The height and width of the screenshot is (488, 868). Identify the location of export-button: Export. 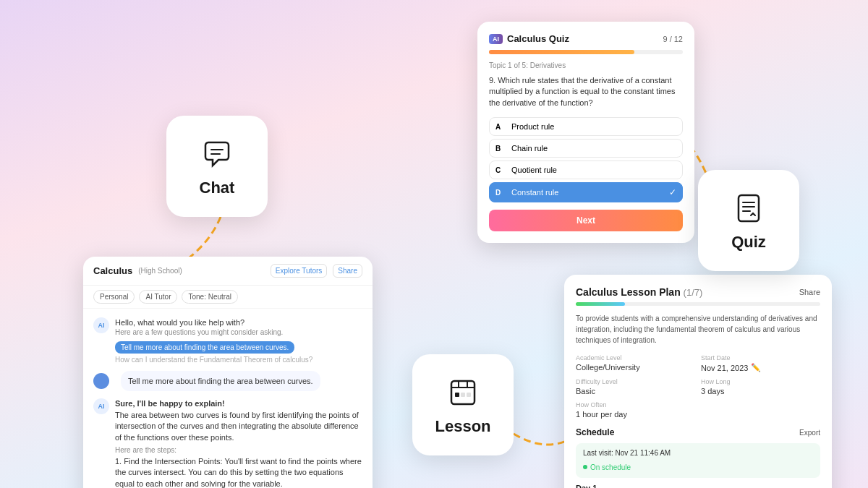
(810, 432).